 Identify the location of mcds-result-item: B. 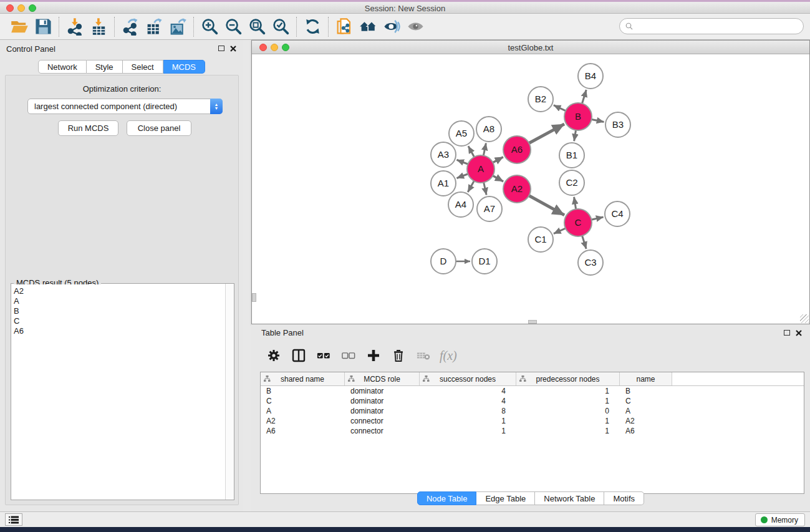
(118, 311).